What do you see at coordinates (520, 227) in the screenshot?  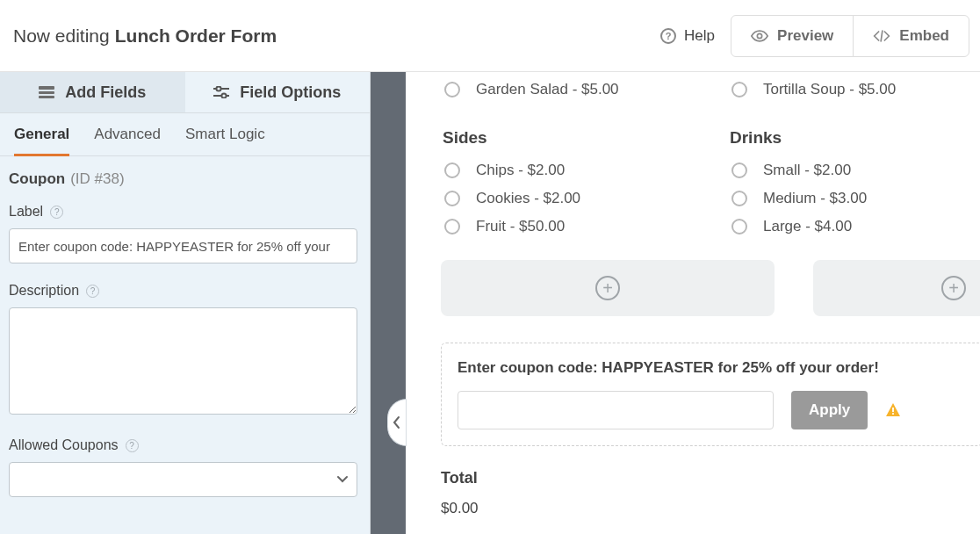 I see `option-label: Fruit - $50.00` at bounding box center [520, 227].